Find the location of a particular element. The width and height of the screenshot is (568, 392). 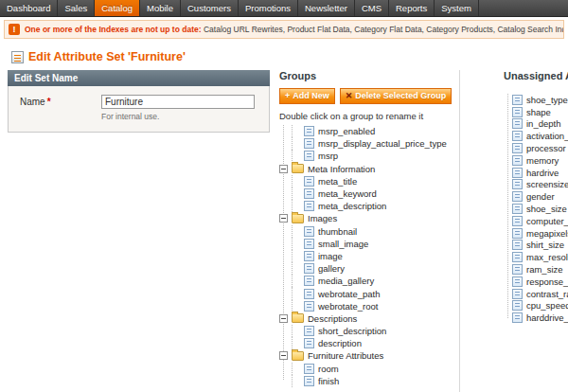

unassigned-attributes-panel: Unassigned Attrib shoe_type shape in_dep… is located at coordinates (536, 197).